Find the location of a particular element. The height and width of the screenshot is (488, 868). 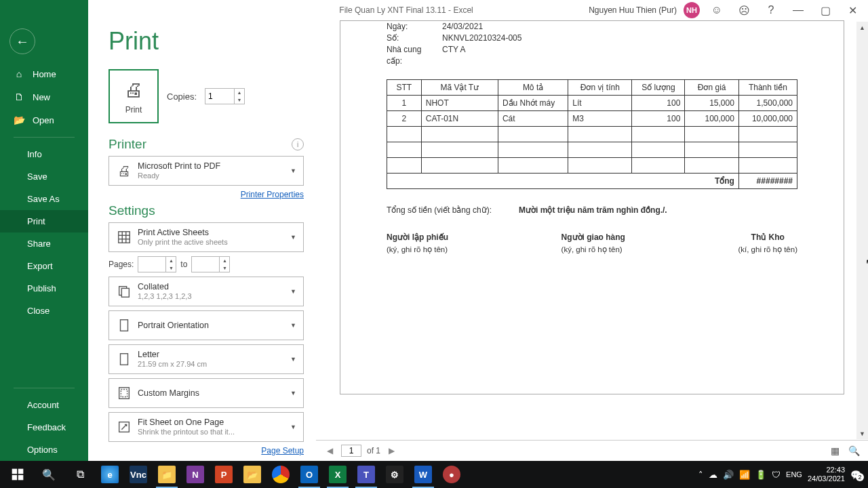

taskbar-app-ie: e is located at coordinates (110, 474).